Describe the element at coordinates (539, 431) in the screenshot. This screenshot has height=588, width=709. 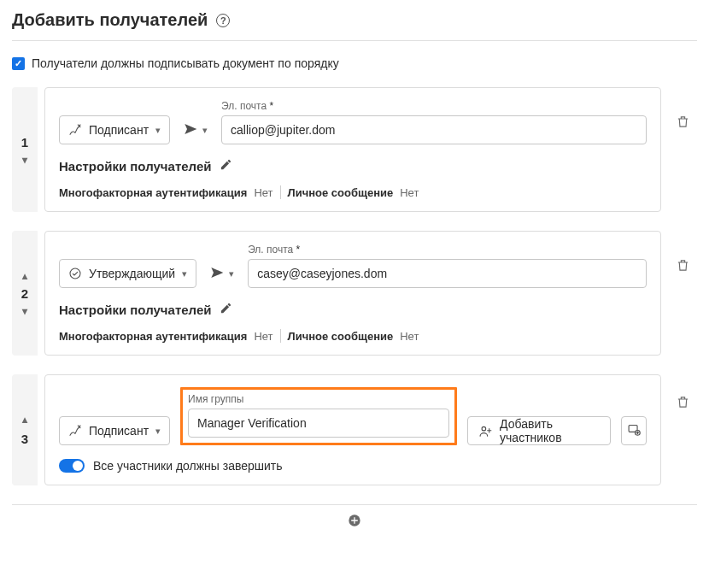
I see `add-members-button: Добавить участников` at that location.